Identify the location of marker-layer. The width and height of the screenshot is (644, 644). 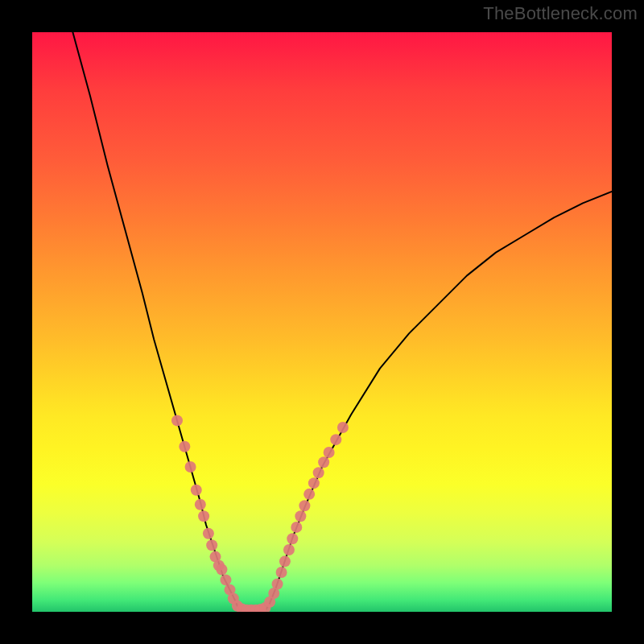
(260, 514).